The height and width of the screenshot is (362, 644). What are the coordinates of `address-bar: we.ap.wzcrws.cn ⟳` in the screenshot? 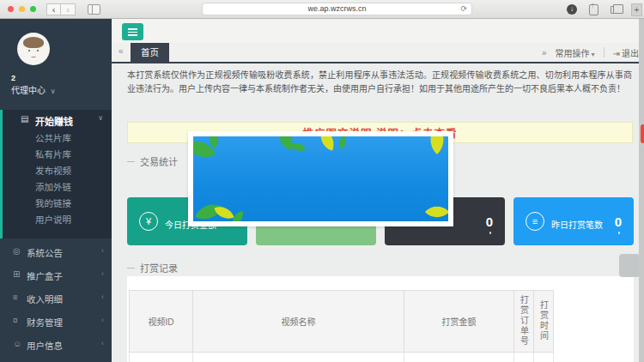 It's located at (337, 9).